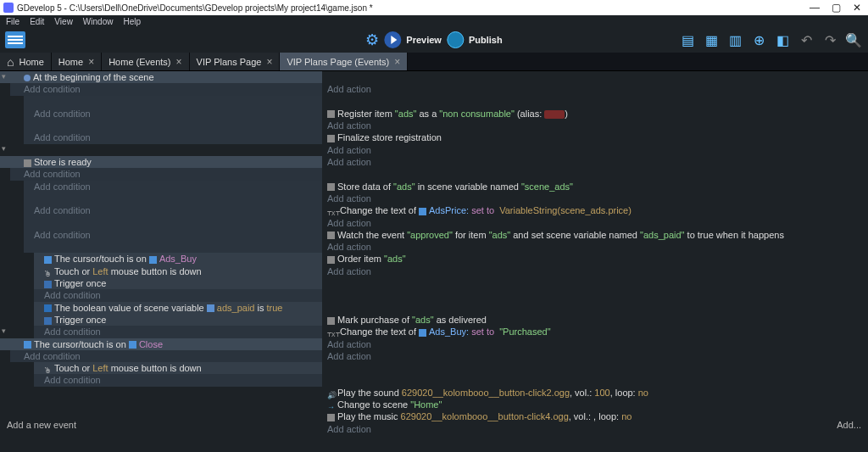  Describe the element at coordinates (735, 40) in the screenshot. I see `add-comment-icon: ▥` at that location.